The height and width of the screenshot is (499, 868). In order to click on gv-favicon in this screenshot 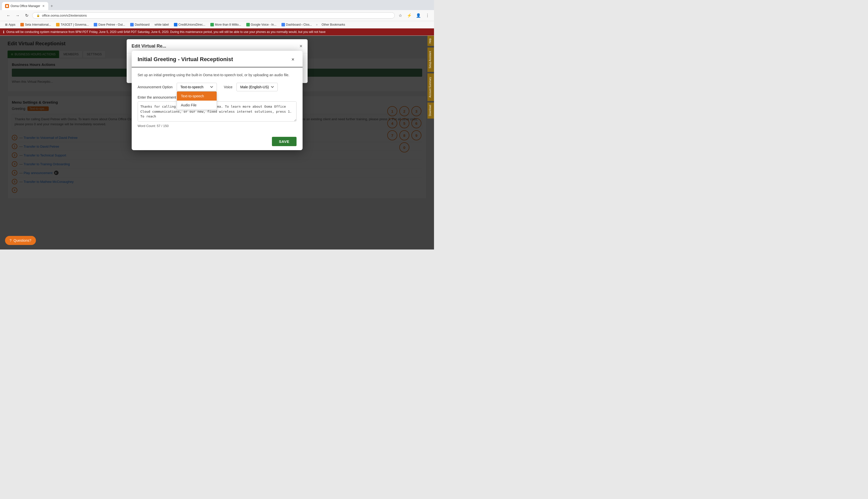, I will do `click(248, 25)`.